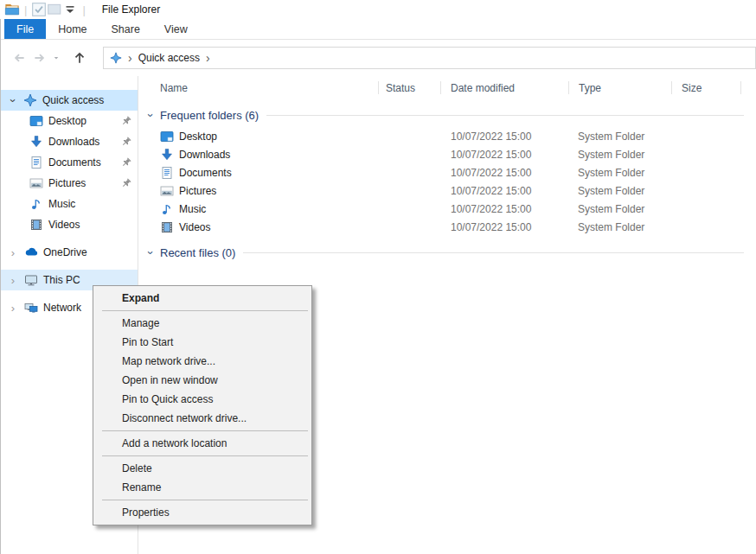 This screenshot has width=756, height=554. I want to click on sidebar-item-quick-access: › Quick access, so click(69, 100).